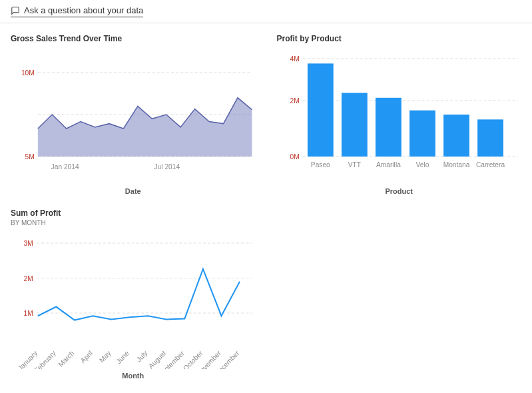 This screenshot has height=393, width=532. What do you see at coordinates (457, 136) in the screenshot?
I see `bar-montana` at bounding box center [457, 136].